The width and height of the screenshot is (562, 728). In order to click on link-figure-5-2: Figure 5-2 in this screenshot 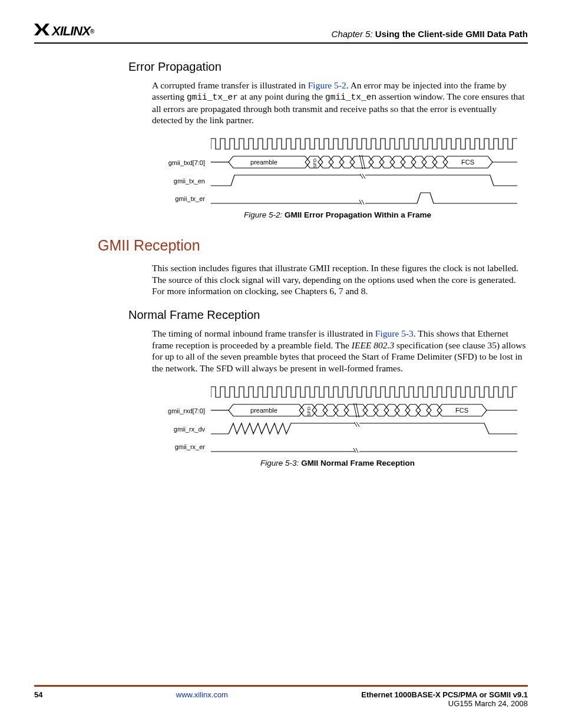, I will do `click(328, 85)`.